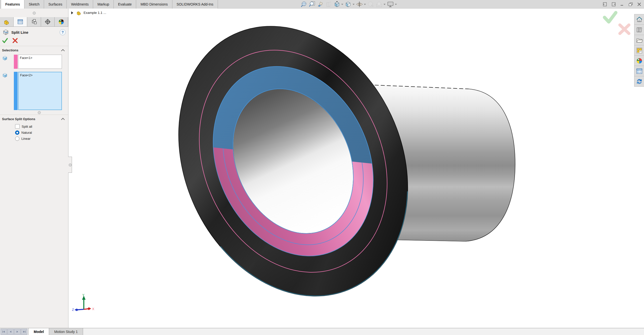  I want to click on next-window-icon, so click(614, 4).